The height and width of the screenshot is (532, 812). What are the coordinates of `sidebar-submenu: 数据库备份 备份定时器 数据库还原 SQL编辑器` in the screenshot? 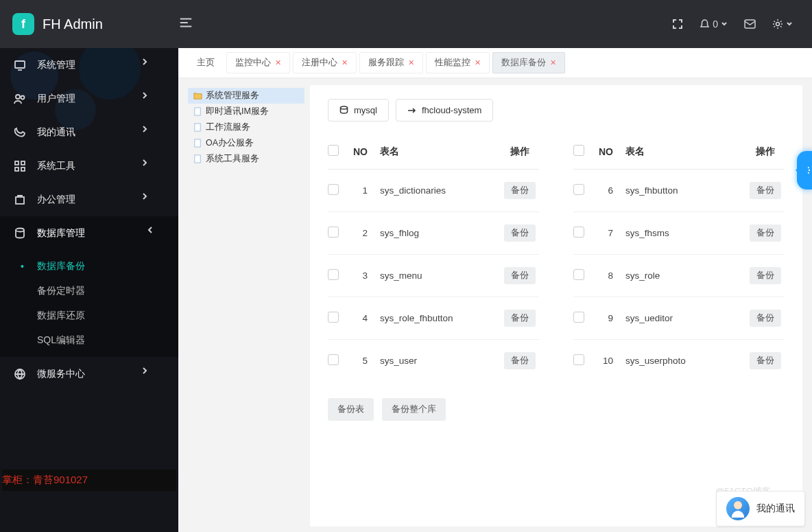 It's located at (89, 303).